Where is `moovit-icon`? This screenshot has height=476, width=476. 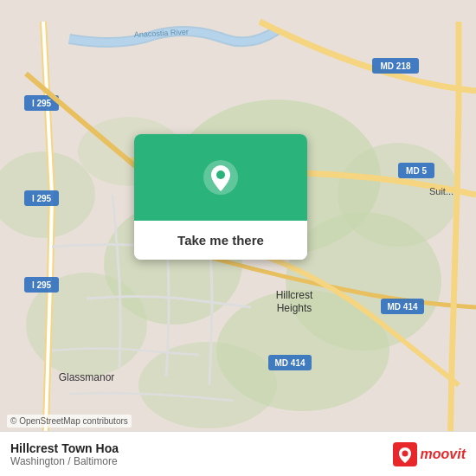
moovit-icon is located at coordinates (405, 454).